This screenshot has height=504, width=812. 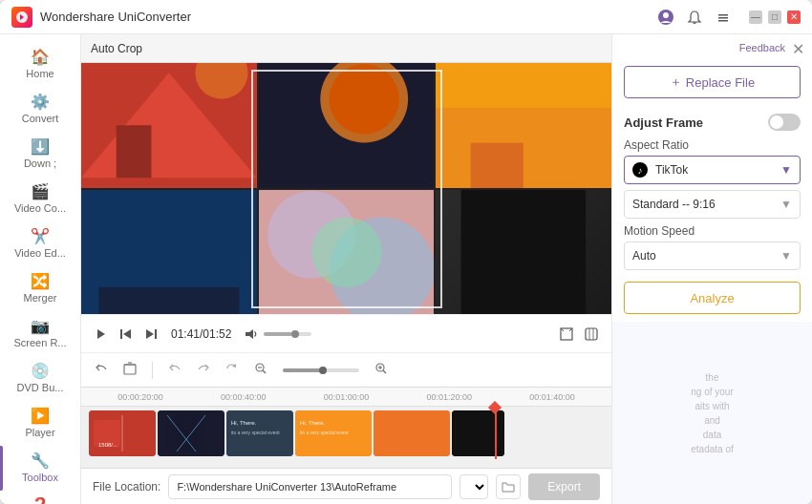 I want to click on volume-bar, so click(x=288, y=334).